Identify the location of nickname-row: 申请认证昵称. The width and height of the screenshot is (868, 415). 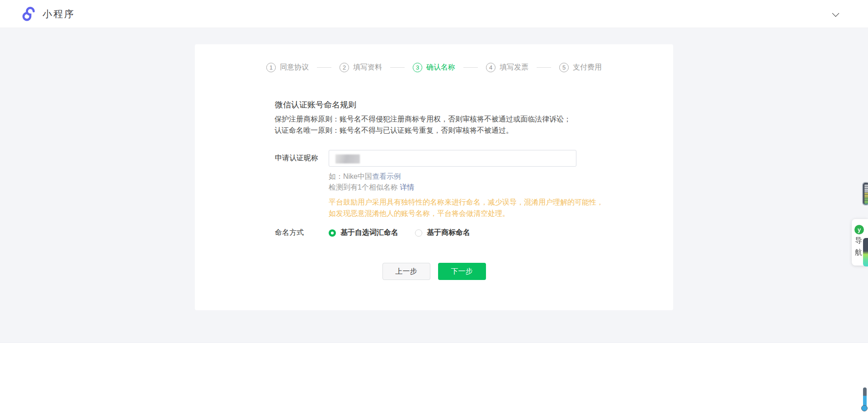
(474, 158).